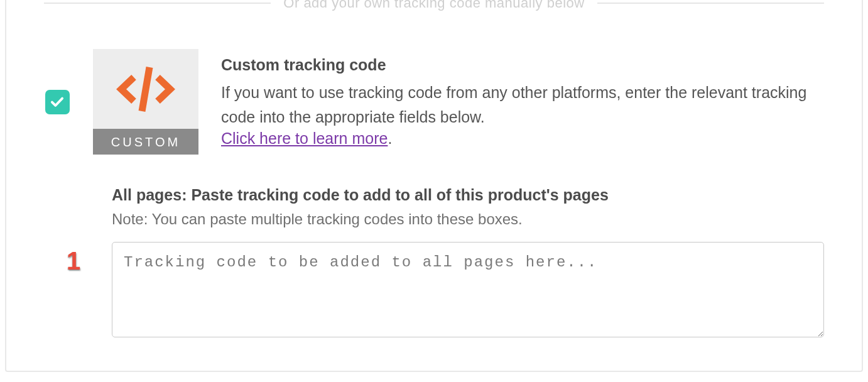  What do you see at coordinates (58, 102) in the screenshot?
I see `custom-tracking-checkbox` at bounding box center [58, 102].